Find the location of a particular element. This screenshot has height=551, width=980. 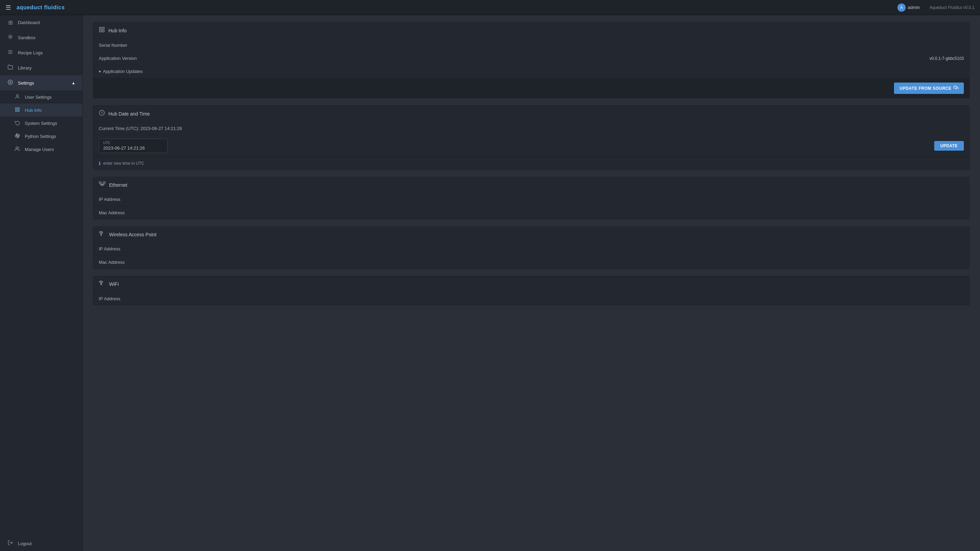

app-version-label: Application Version is located at coordinates (514, 59).